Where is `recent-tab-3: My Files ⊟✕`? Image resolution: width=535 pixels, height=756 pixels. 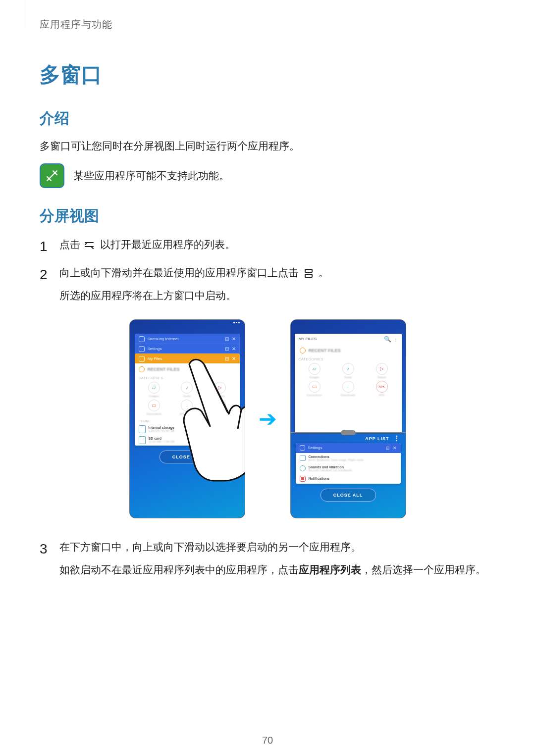
recent-tab-3: My Files ⊟✕ is located at coordinates (187, 359).